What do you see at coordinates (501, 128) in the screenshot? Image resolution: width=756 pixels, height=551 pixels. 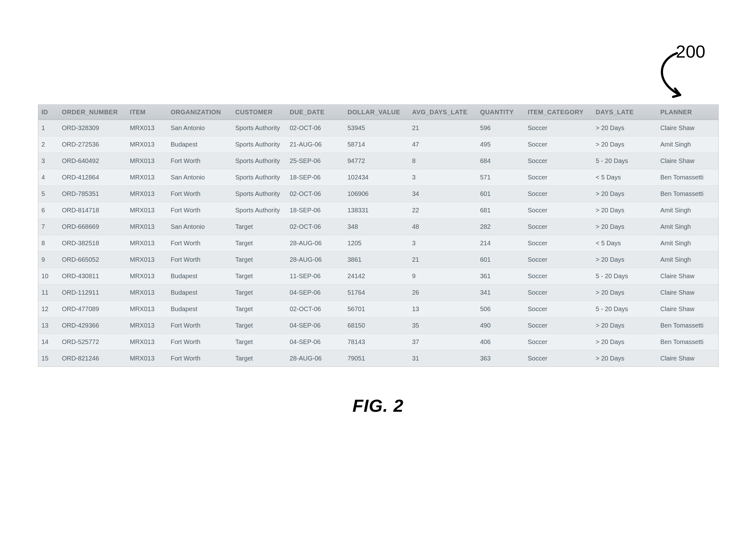 I see `cell-quantity: 596` at bounding box center [501, 128].